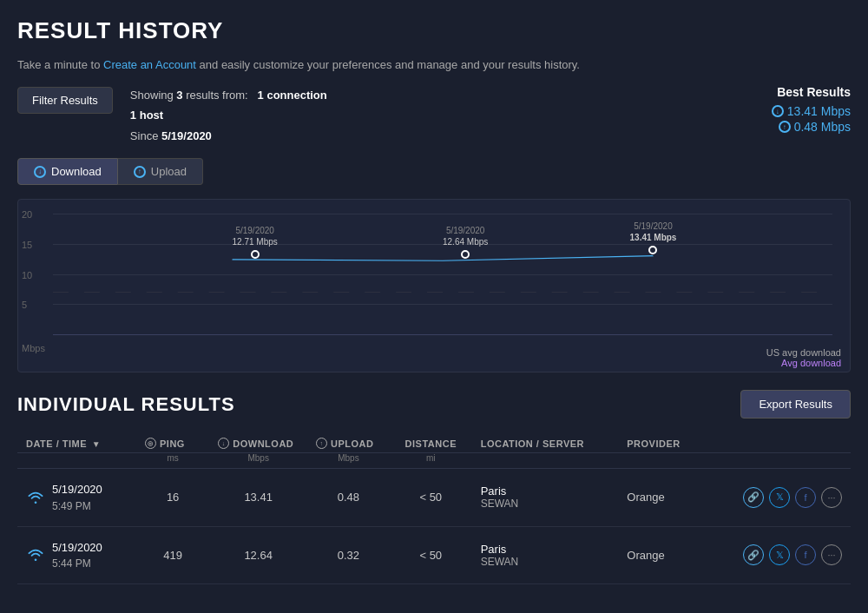  What do you see at coordinates (811, 110) in the screenshot?
I see `best-results: Best Results ↓ 13.41 Mbps ↑ 0.48 Mbps` at bounding box center [811, 110].